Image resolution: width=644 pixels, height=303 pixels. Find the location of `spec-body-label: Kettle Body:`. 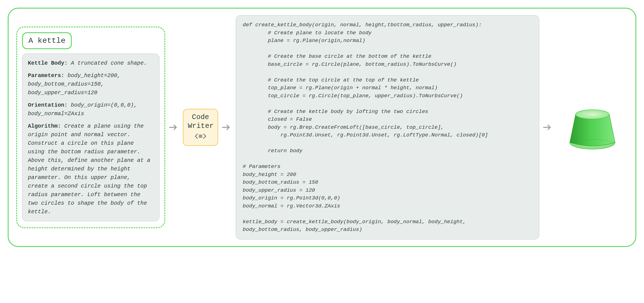

spec-body-label: Kettle Body: is located at coordinates (48, 63).